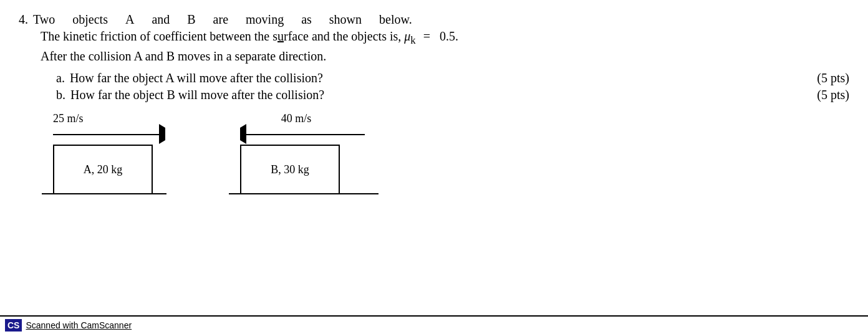  Describe the element at coordinates (306, 135) in the screenshot. I see `arrow-line-b` at that location.